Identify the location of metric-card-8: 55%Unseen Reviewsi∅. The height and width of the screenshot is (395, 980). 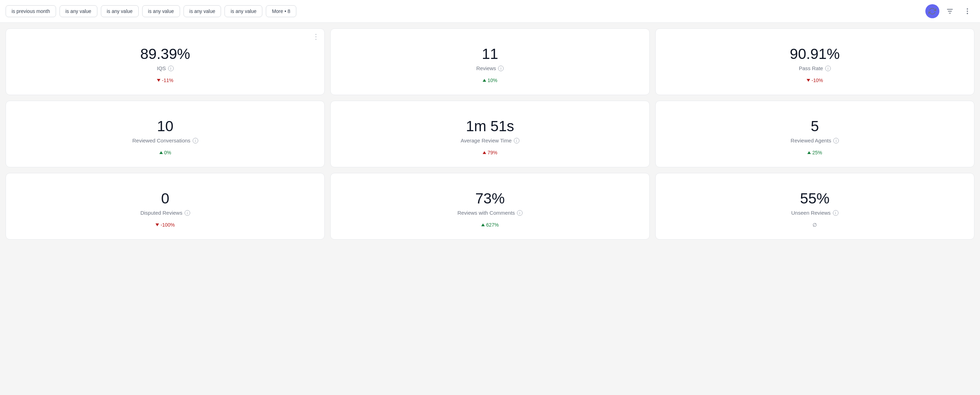
(815, 206).